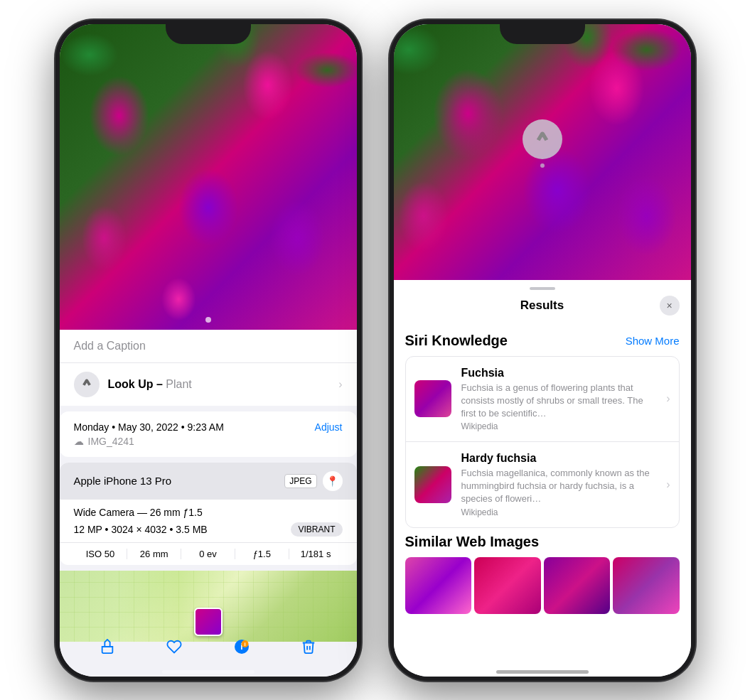 This screenshot has height=700, width=750. I want to click on delete-button, so click(309, 647).